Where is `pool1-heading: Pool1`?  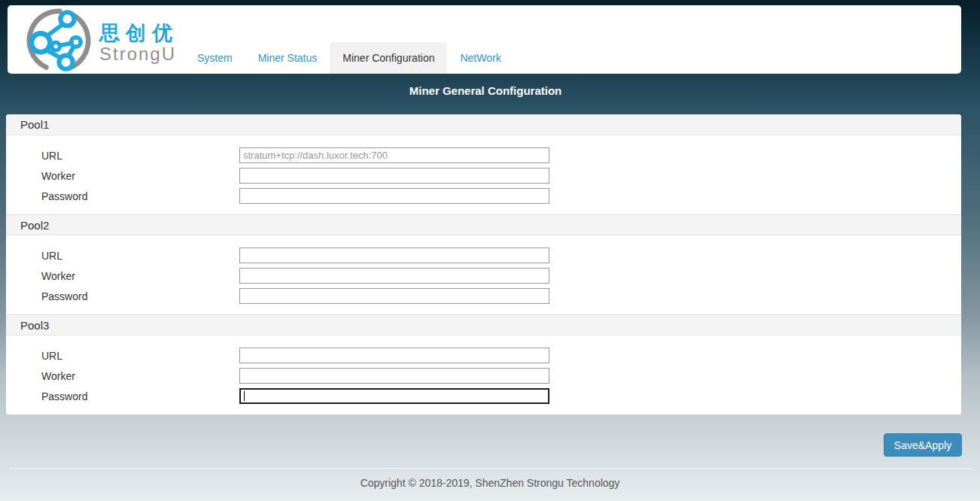
pool1-heading: Pool1 is located at coordinates (483, 125).